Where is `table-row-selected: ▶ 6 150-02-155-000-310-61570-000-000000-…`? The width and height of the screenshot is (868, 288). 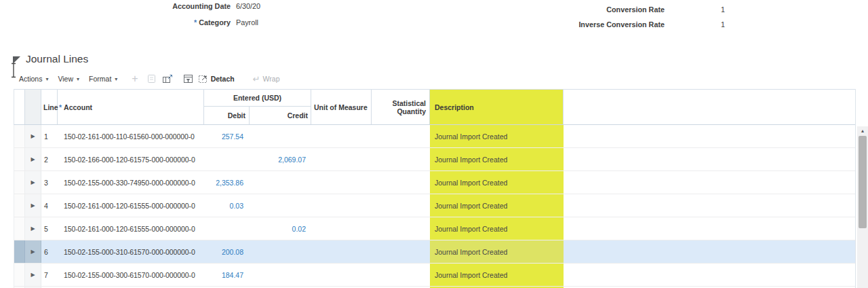
table-row-selected: ▶ 6 150-02-155-000-310-61570-000-000000-… is located at coordinates (435, 252).